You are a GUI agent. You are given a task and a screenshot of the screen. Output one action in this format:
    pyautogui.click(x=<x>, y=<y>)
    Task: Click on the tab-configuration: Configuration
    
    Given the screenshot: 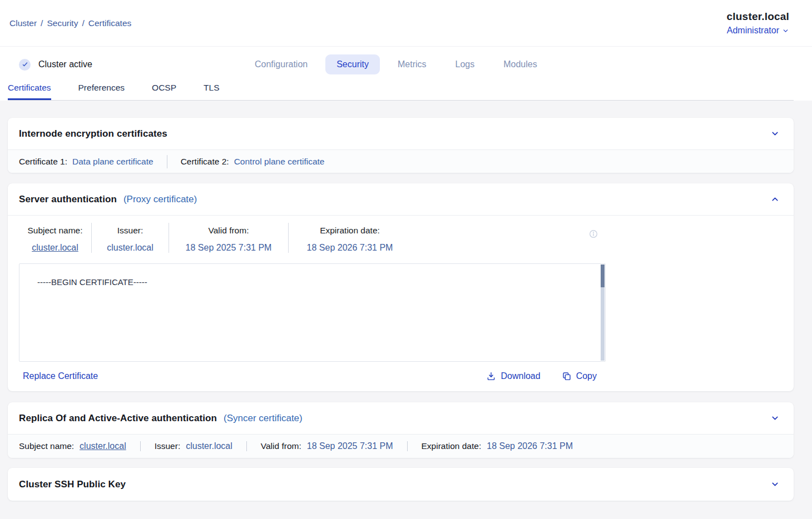 What is the action you would take?
    pyautogui.click(x=281, y=64)
    